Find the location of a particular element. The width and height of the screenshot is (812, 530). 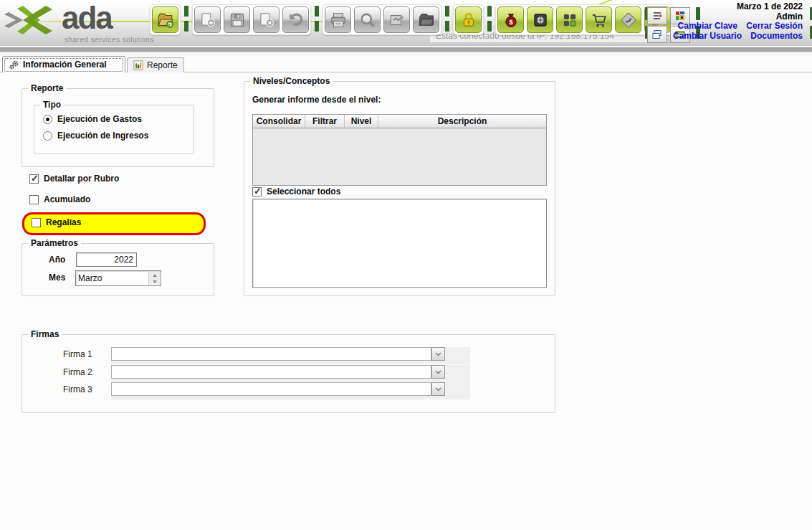

tab-reporte: Reporte is located at coordinates (156, 65).